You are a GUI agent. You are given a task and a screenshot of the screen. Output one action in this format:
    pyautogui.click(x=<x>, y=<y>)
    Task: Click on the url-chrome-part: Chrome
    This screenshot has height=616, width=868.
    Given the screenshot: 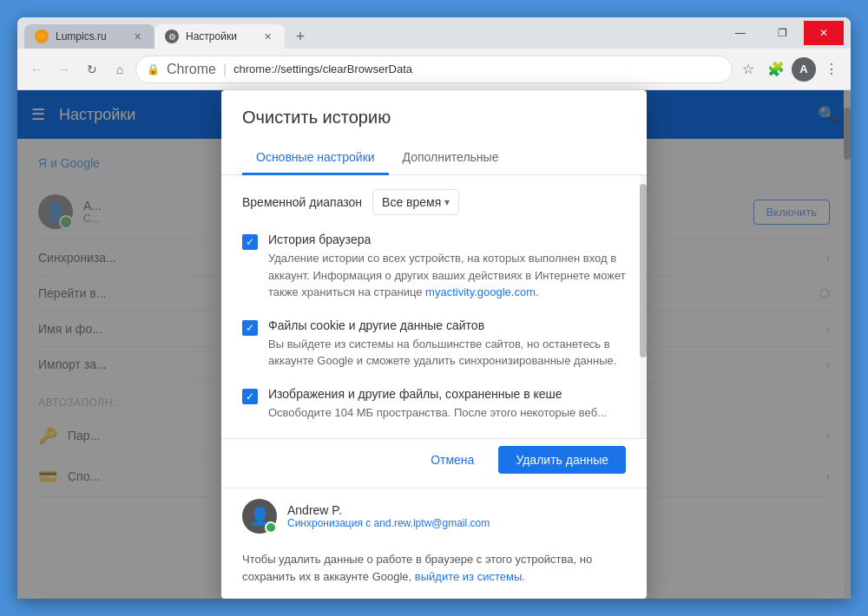 What is the action you would take?
    pyautogui.click(x=191, y=69)
    